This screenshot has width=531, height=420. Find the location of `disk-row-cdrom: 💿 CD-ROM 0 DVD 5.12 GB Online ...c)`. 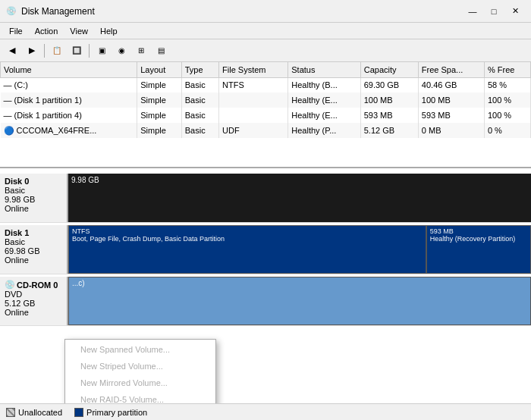

disk-row-cdrom: 💿 CD-ROM 0 DVD 5.12 GB Online ...c) is located at coordinates (266, 302).